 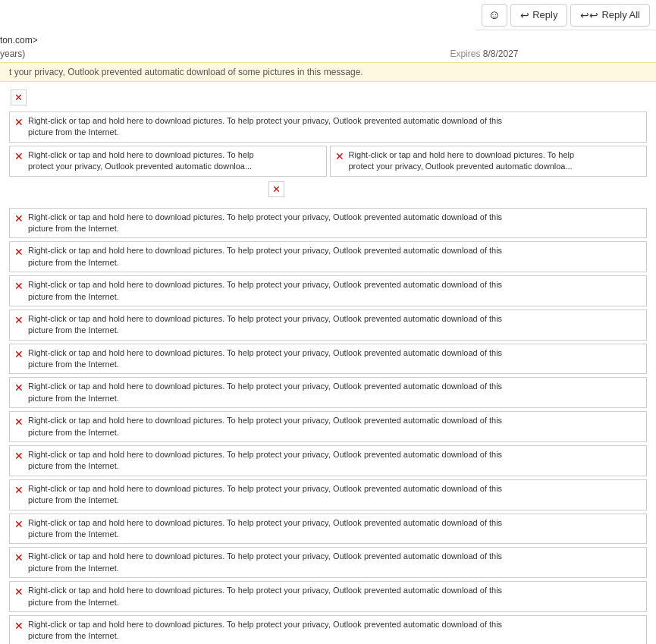 What do you see at coordinates (187, 72) in the screenshot?
I see `privacy-warning-text: t your privacy, Outlook prevented automa…` at bounding box center [187, 72].